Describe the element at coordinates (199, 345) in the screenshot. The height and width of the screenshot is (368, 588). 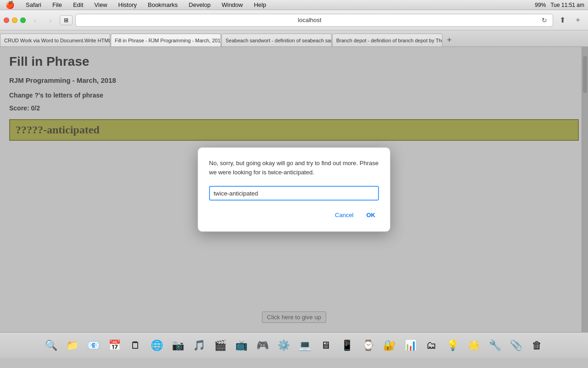
I see `dock-item-7: 🎵` at that location.